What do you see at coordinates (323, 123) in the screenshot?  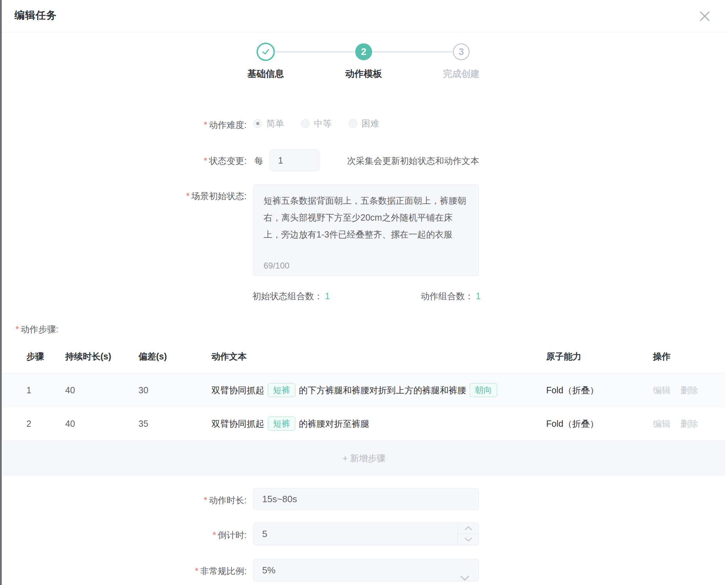 I see `radio-label-medium: 中等` at bounding box center [323, 123].